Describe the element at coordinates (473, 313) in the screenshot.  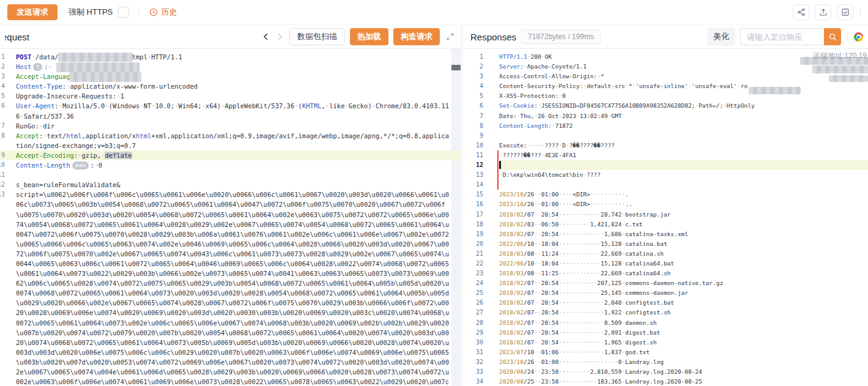
I see `line-number: 27` at that location.